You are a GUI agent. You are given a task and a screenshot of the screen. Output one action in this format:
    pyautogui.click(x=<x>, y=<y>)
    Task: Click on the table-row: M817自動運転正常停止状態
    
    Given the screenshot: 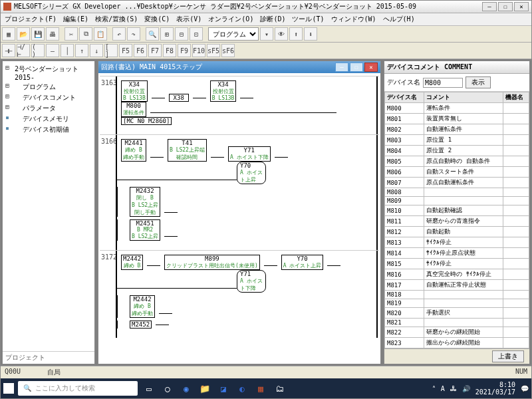 What is the action you would take?
    pyautogui.click(x=458, y=285)
    